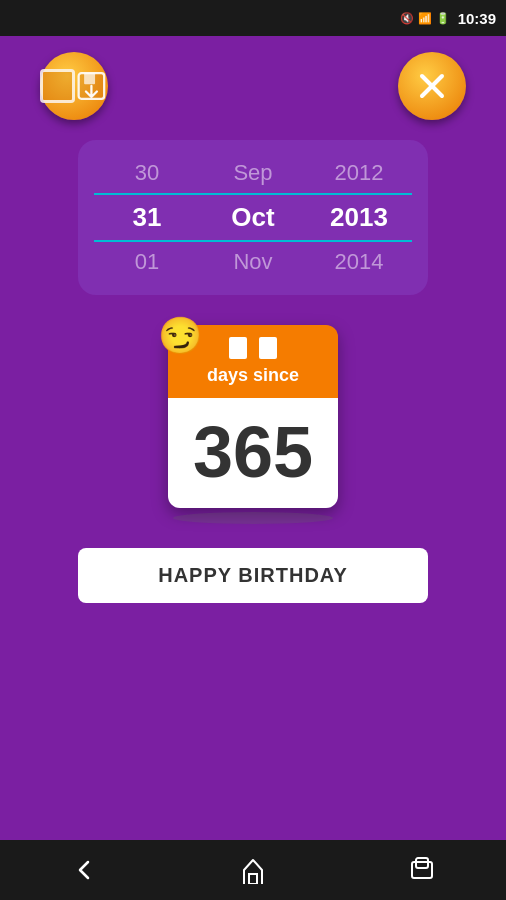  What do you see at coordinates (84, 870) in the screenshot?
I see `back-nav-button` at bounding box center [84, 870].